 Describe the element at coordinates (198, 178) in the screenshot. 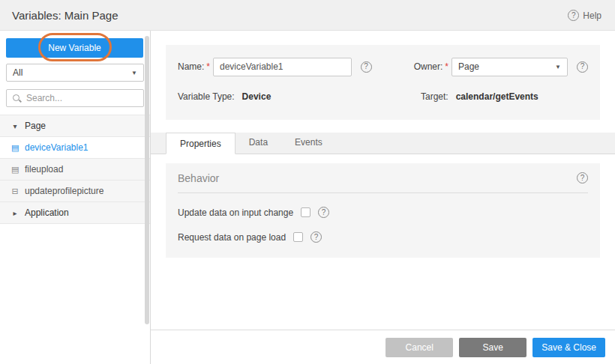

I see `behavior-title: Behavior` at that location.